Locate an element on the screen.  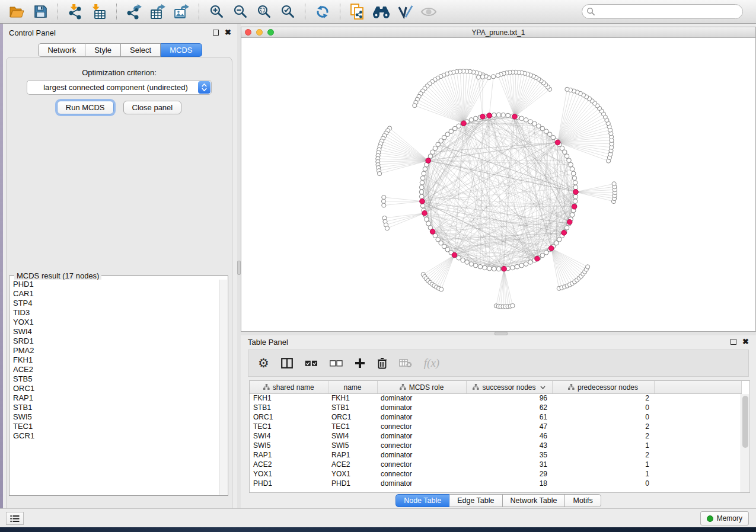
mcds-result-item: PHD1 is located at coordinates (114, 284).